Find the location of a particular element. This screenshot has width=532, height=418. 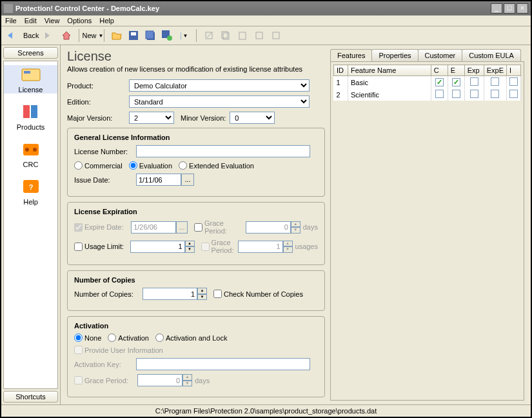

major-version-label: Major Version: is located at coordinates (98, 118).